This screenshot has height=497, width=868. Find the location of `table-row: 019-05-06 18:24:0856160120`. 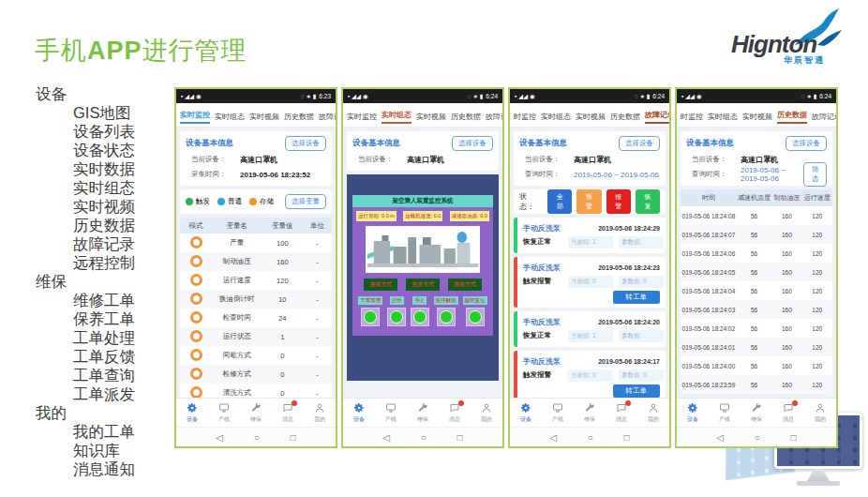

table-row: 019-05-06 18:24:0856160120 is located at coordinates (756, 216).